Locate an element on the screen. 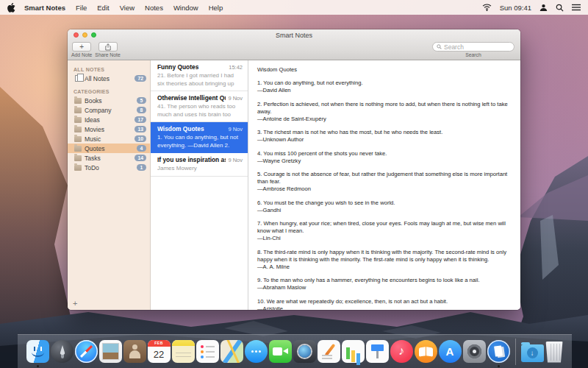 Image resolution: width=588 pixels, height=368 pixels. dock-icon-messages is located at coordinates (256, 352).